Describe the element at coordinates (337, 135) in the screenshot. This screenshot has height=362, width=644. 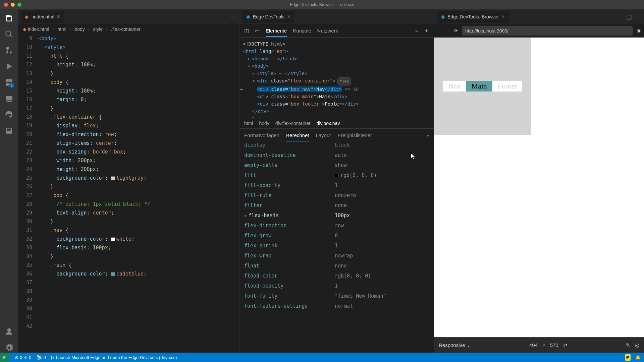
I see `styles-sub-tabs: FormatvorlagenBerechnetLayoutEreignislis…` at that location.